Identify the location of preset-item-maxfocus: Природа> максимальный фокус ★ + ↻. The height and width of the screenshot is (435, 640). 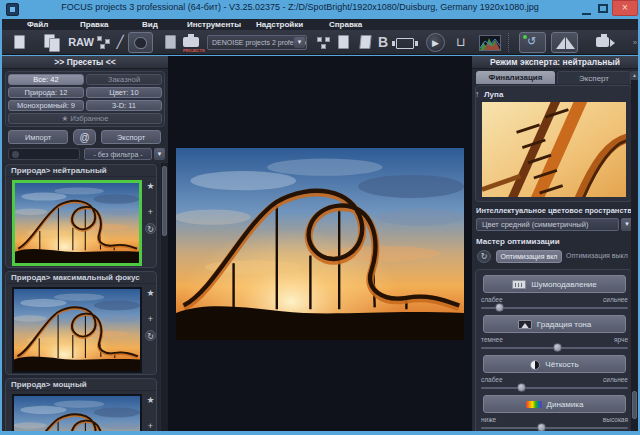
(81, 323).